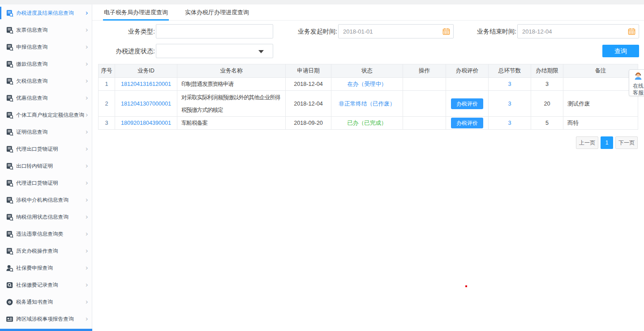 This screenshot has height=331, width=644. Describe the element at coordinates (261, 52) in the screenshot. I see `dropdown-arrow-icon` at that location.